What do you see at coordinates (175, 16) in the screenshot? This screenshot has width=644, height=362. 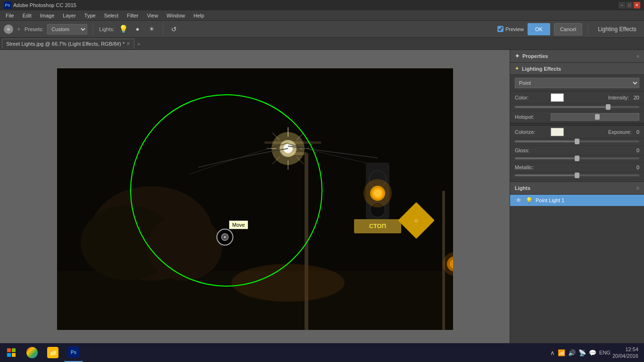 I see `menubar-item-window: Window` at bounding box center [175, 16].